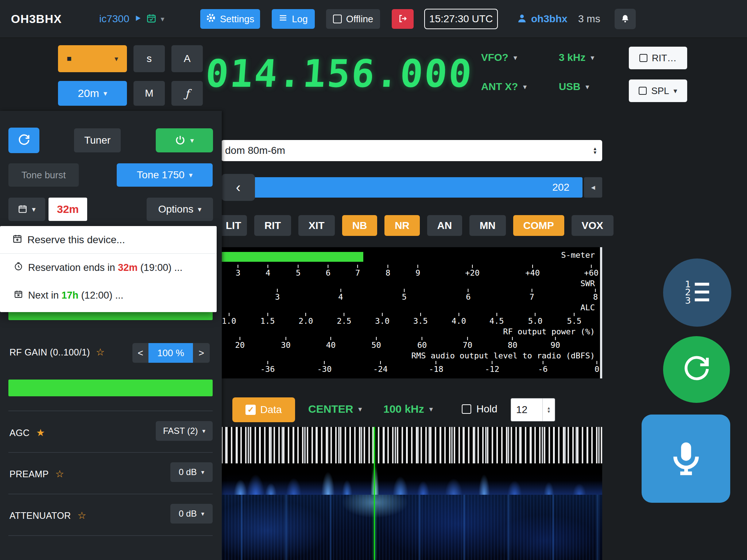 This screenshot has width=747, height=560. Describe the element at coordinates (595, 295) in the screenshot. I see `meter-scale-value: 8` at that location.